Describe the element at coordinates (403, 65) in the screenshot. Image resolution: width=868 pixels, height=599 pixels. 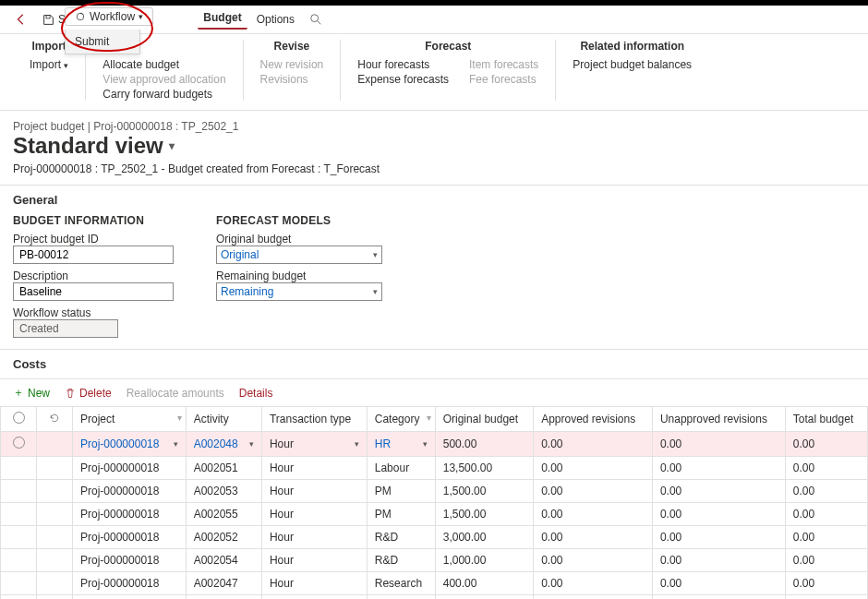
I see `hour-forecasts-link: Hour forecasts` at that location.